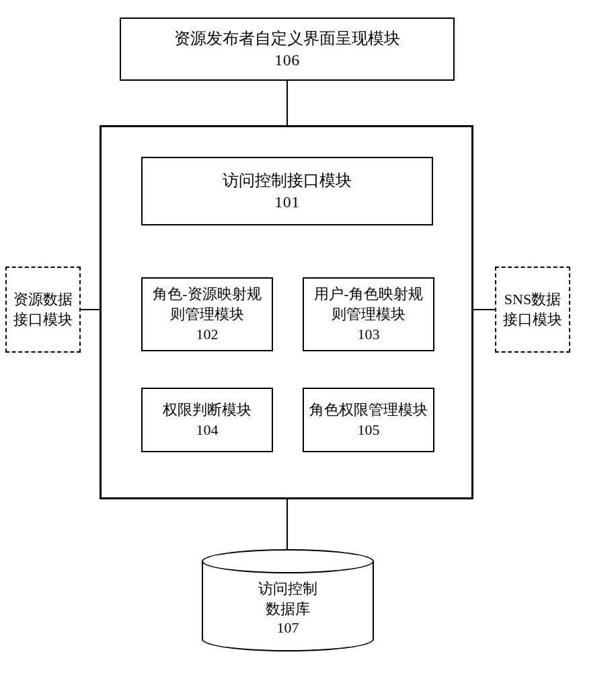 The image size is (616, 673). I want to click on db-label-line1: 访问控制, so click(288, 589).